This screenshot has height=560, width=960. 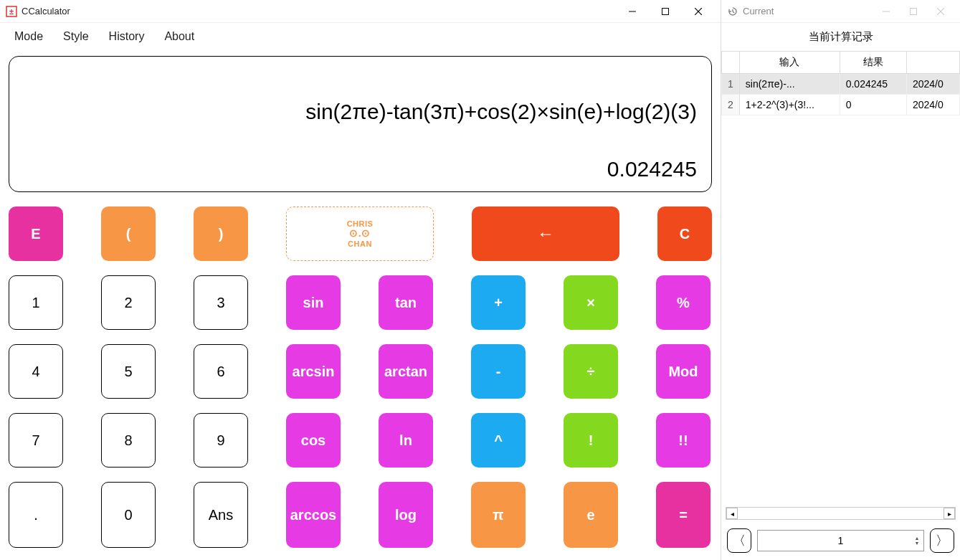 What do you see at coordinates (591, 440) in the screenshot?
I see `key-factorial: !` at bounding box center [591, 440].